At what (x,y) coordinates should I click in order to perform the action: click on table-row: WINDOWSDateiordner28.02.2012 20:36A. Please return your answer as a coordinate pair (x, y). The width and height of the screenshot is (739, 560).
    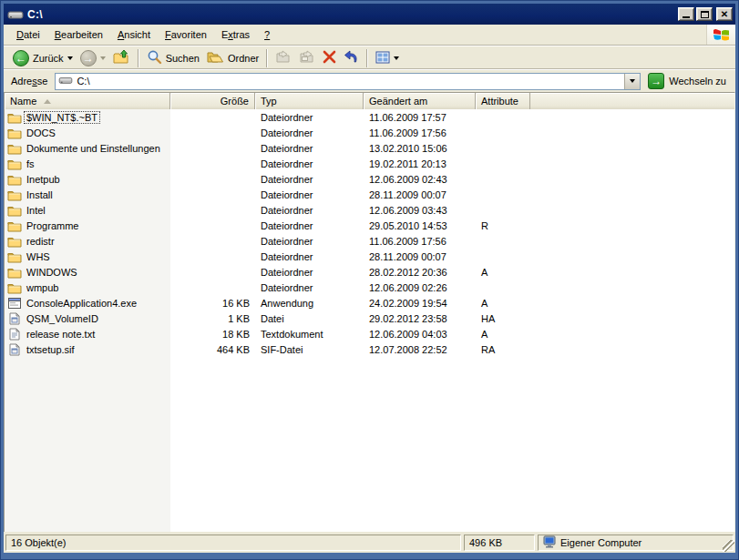
    Looking at the image, I should click on (370, 271).